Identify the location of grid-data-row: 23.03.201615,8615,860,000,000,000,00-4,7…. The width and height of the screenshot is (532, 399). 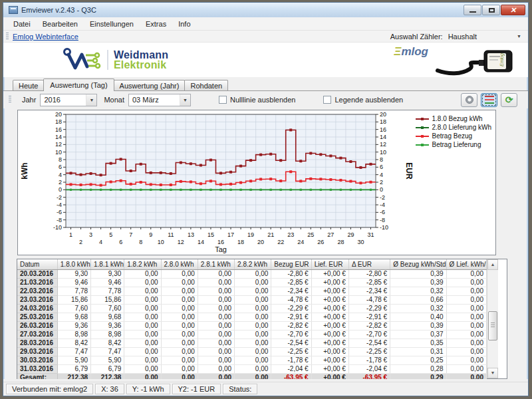
(252, 299).